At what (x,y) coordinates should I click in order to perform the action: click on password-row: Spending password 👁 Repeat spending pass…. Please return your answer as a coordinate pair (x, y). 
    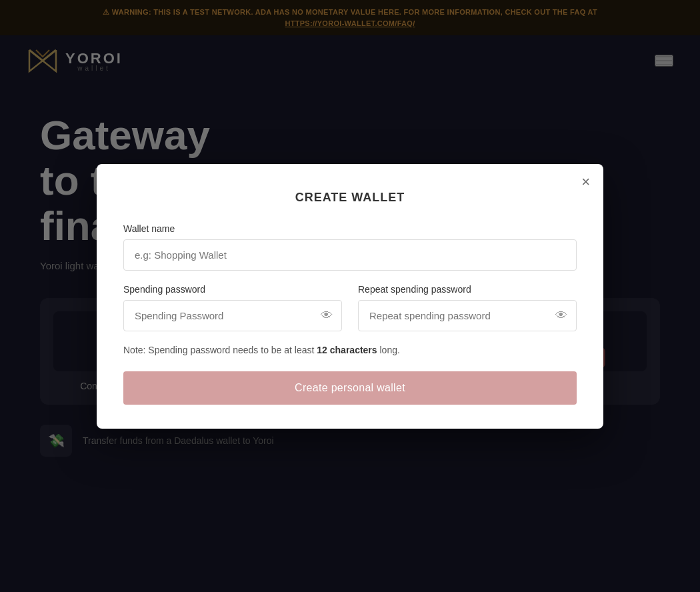
    Looking at the image, I should click on (350, 315).